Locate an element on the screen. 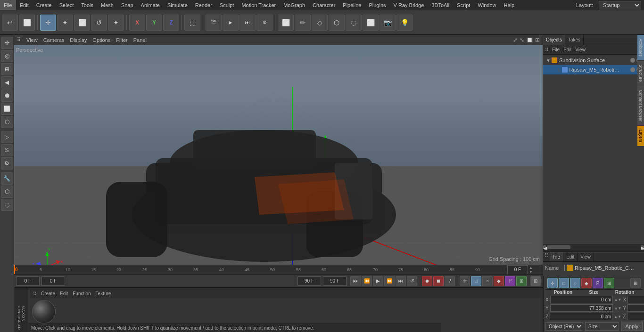  transform-tool-button: ✦ is located at coordinates (116, 23).